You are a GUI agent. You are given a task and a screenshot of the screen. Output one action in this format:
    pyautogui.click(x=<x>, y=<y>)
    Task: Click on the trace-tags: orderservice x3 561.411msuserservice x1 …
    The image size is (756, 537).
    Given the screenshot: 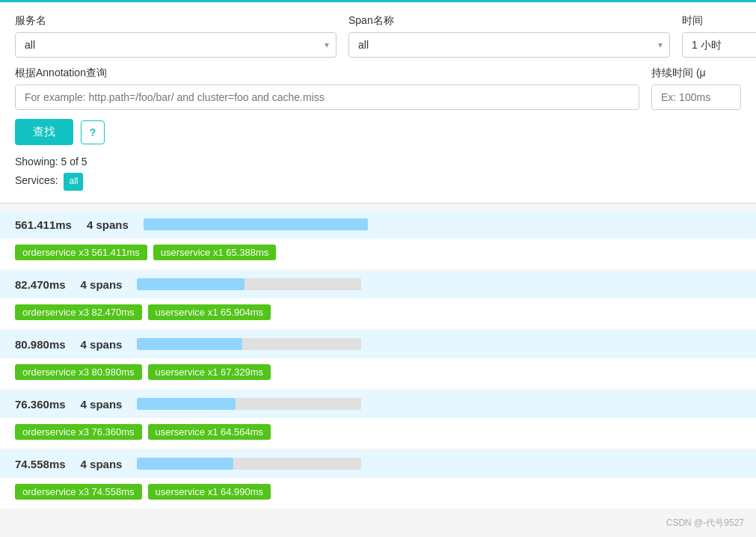 What is the action you would take?
    pyautogui.click(x=378, y=254)
    